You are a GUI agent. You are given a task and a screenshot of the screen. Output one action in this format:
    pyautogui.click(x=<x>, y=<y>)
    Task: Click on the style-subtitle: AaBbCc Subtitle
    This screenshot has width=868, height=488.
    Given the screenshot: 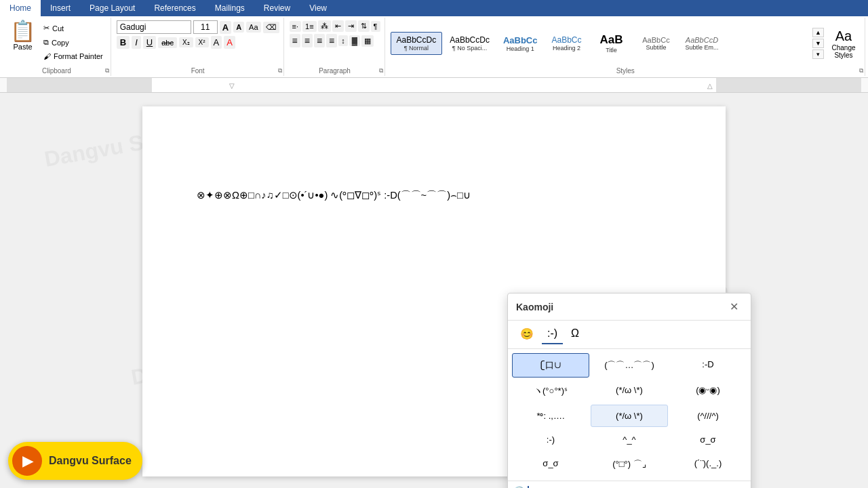 What is the action you would take?
    pyautogui.click(x=656, y=43)
    